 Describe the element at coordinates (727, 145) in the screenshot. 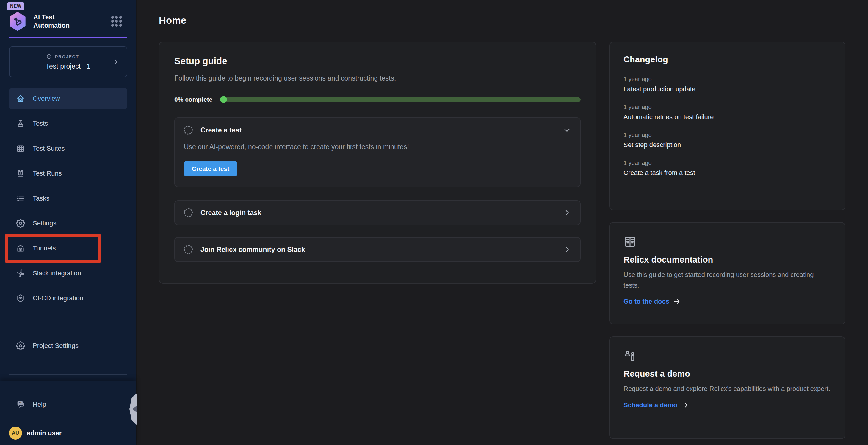

I see `changelog-entry-title: Set step description` at that location.